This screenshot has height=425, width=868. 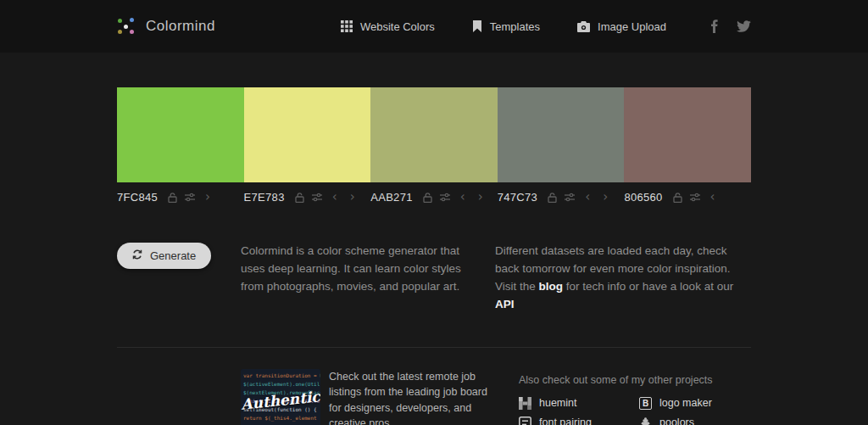 What do you see at coordinates (526, 421) in the screenshot?
I see `font-pairing-icon` at bounding box center [526, 421].